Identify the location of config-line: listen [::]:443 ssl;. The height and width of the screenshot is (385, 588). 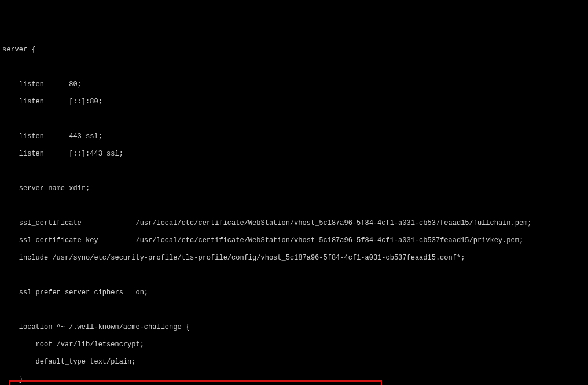
(294, 154).